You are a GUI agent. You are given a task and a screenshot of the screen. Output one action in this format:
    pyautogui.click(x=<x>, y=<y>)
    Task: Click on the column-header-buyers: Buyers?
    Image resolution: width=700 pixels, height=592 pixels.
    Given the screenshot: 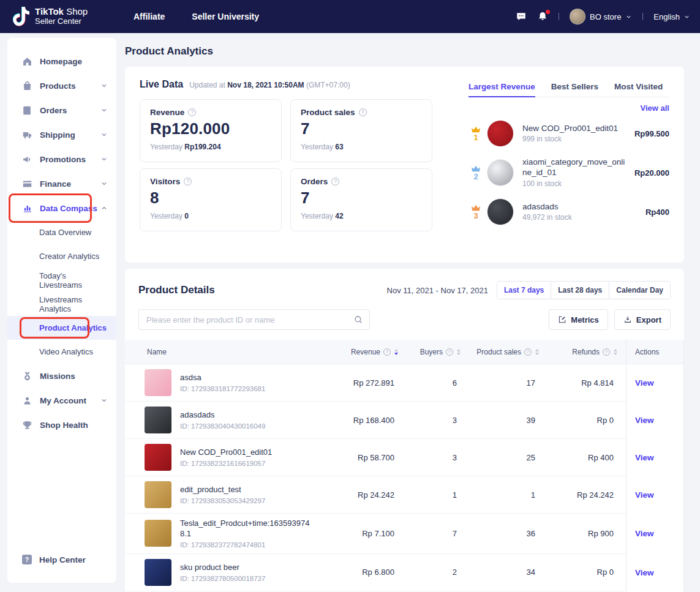 What is the action you would take?
    pyautogui.click(x=438, y=352)
    